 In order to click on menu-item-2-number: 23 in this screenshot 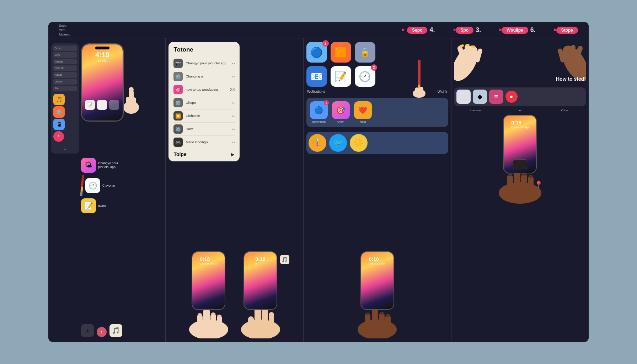, I will do `click(232, 90)`.